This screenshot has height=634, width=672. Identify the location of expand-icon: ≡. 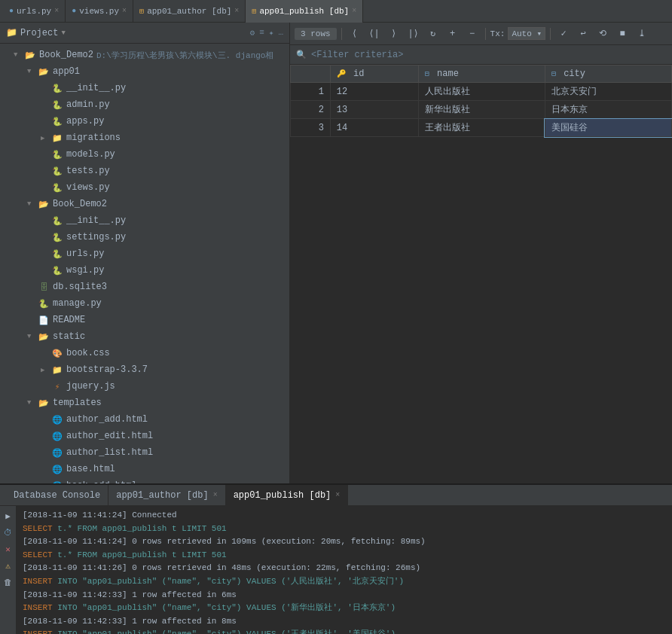
(262, 33).